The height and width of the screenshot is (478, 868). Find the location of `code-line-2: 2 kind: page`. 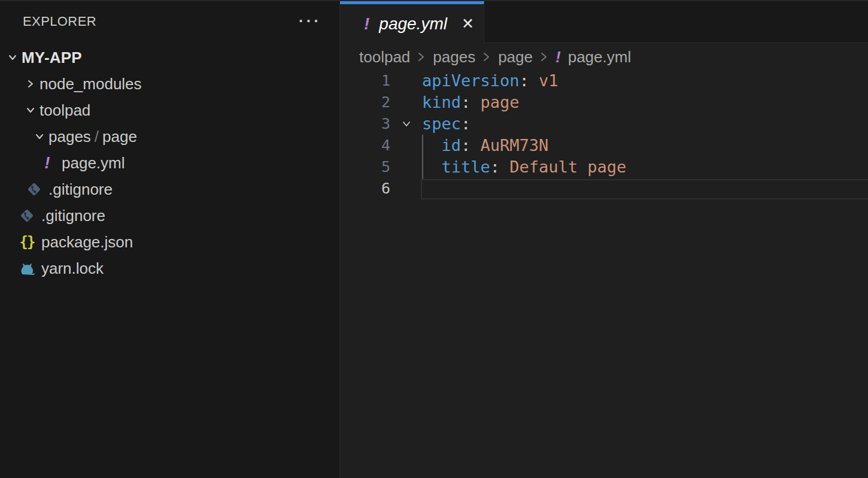

code-line-2: 2 kind: page is located at coordinates (604, 102).